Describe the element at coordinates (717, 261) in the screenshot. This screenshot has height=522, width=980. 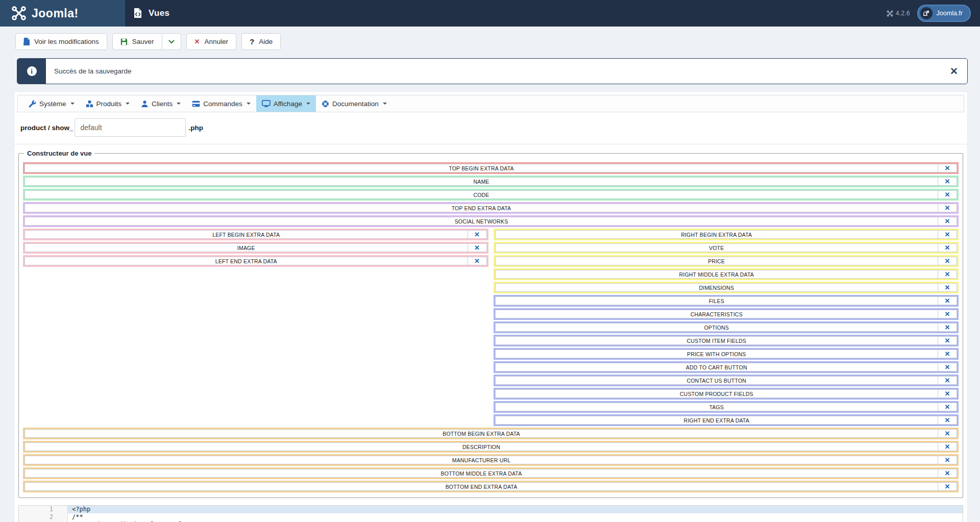
I see `builder-block-label: PRICE` at that location.